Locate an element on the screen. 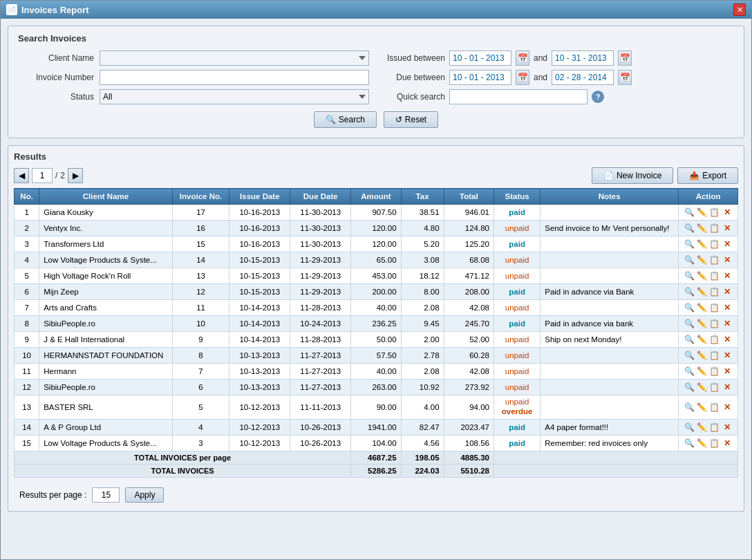  quick-search-input is located at coordinates (518, 97).